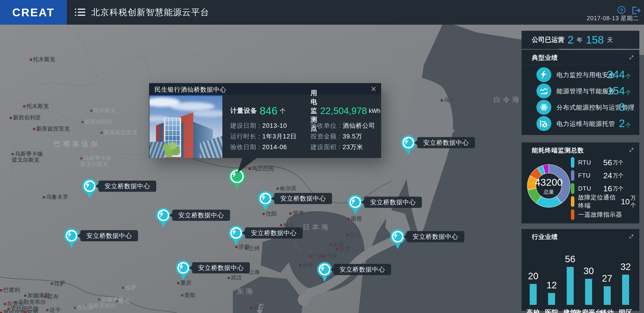 The image size is (644, 313). I want to click on bar-value: 12, so click(552, 285).